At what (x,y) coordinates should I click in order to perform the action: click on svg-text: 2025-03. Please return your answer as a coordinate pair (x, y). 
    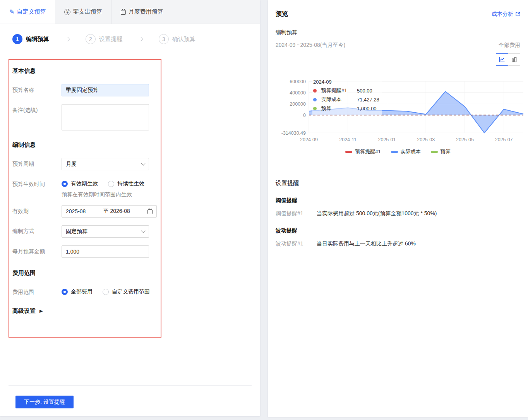
    Looking at the image, I should click on (426, 140).